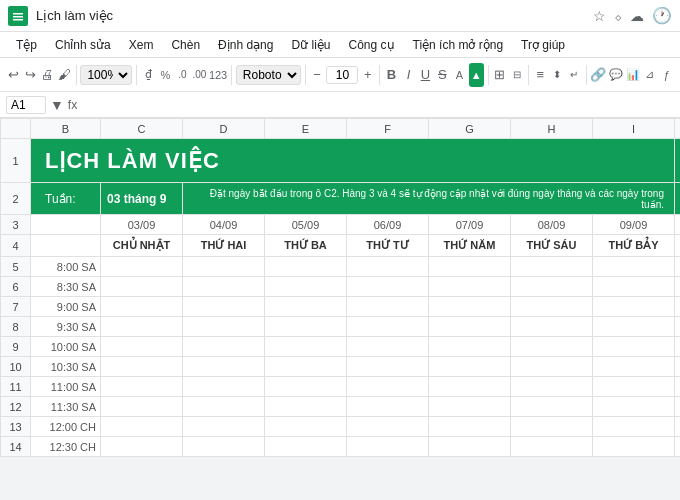 The image size is (680, 500). What do you see at coordinates (224, 327) in the screenshot?
I see `cell-8d` at bounding box center [224, 327].